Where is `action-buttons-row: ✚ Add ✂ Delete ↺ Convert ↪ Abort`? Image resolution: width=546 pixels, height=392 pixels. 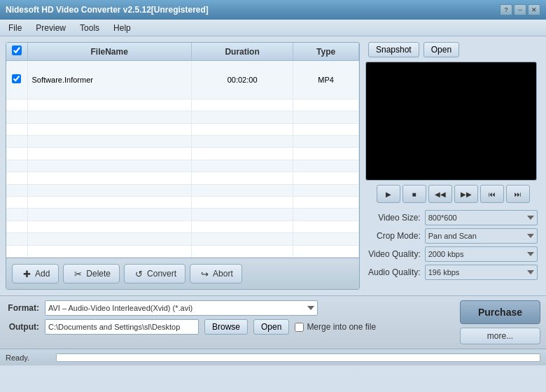
action-buttons-row: ✚ Add ✂ Delete ↺ Convert ↪ Abort is located at coordinates (183, 273).